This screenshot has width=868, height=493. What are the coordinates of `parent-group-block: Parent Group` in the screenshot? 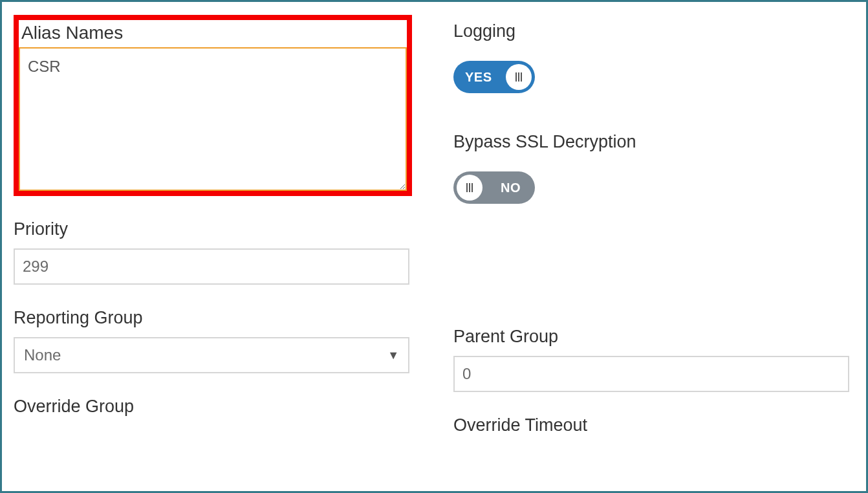 It's located at (654, 360).